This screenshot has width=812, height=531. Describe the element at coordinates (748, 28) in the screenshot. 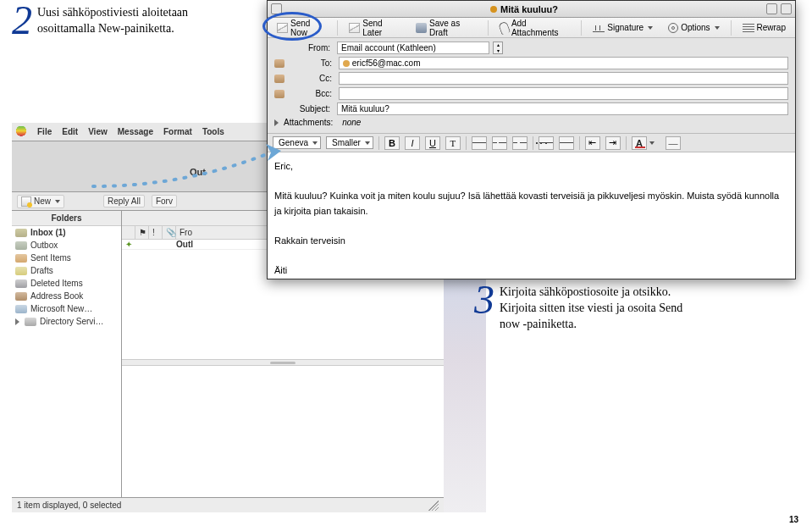

I see `rewrap-icon` at that location.